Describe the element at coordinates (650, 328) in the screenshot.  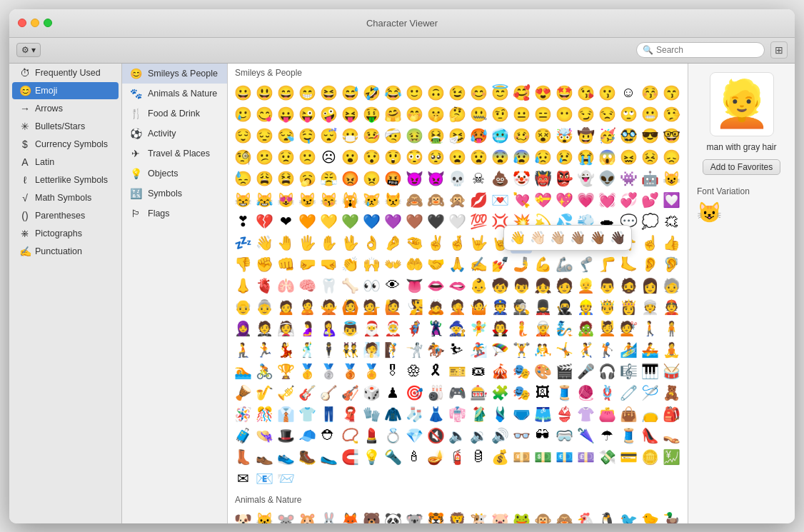
I see `emoji-cell: 🚶` at that location.